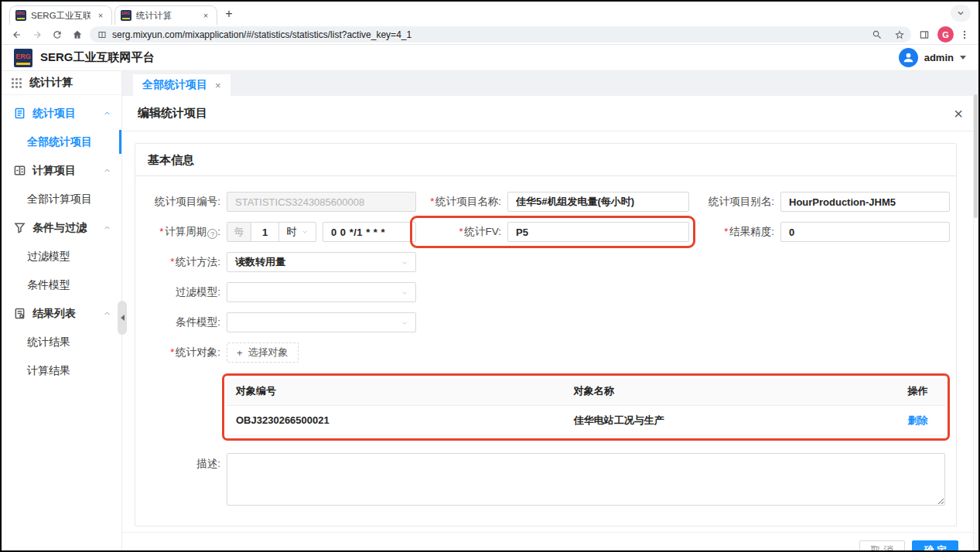 The image size is (980, 552). Describe the element at coordinates (20, 314) in the screenshot. I see `result-list-icon` at that location.